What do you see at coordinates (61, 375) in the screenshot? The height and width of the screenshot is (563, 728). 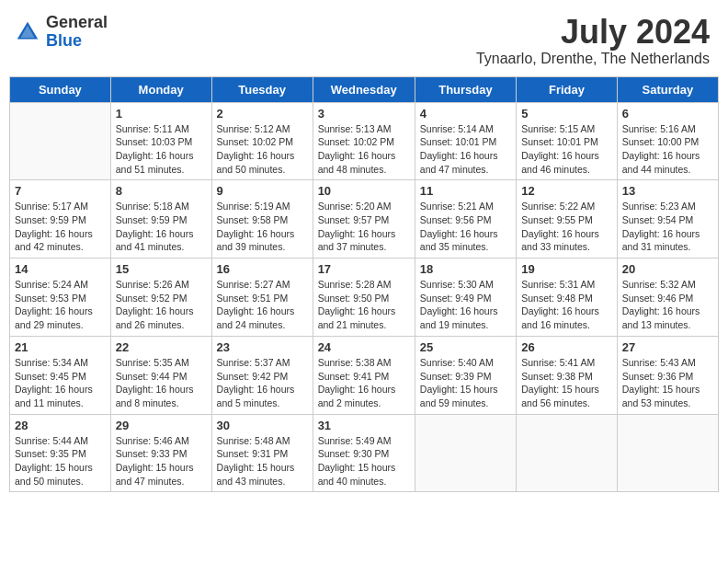 I see `table-row: 21Sunrise: 5:34 AM Sunset: 9:45 PM Dayli…` at bounding box center [61, 375].